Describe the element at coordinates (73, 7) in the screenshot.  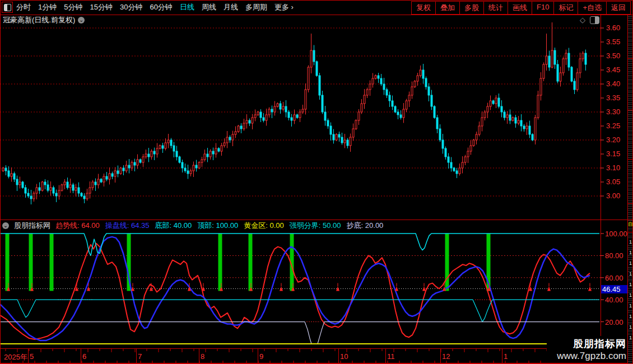
I see `period-tab-5分钟: 5分钟` at that location.